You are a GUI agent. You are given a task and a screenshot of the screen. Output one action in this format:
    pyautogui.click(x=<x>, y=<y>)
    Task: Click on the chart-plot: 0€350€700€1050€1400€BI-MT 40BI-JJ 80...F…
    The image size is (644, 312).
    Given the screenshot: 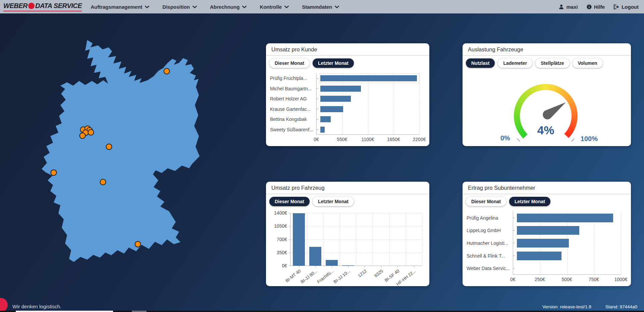 What is the action you would take?
    pyautogui.click(x=356, y=239)
    